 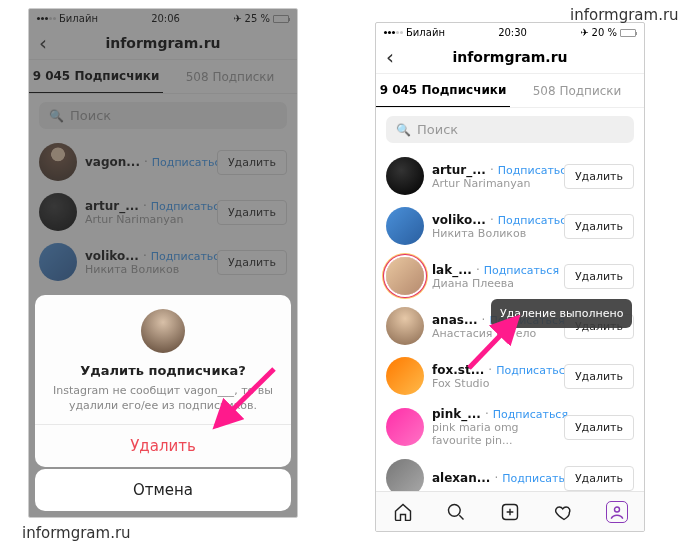 What do you see at coordinates (617, 512) in the screenshot?
I see `profile-icon` at bounding box center [617, 512].